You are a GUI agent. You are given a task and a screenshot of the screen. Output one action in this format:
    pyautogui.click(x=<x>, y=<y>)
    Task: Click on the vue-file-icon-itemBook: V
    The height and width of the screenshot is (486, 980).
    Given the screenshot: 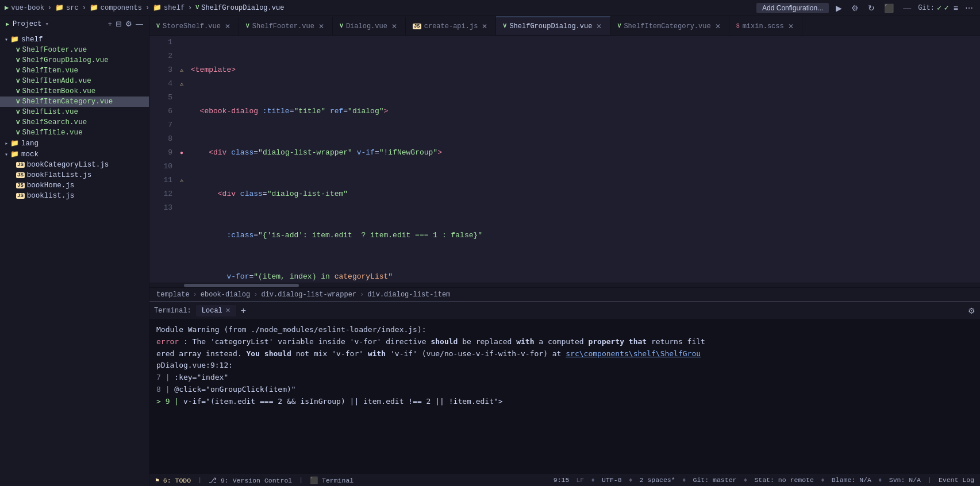 What is the action you would take?
    pyautogui.click(x=18, y=91)
    